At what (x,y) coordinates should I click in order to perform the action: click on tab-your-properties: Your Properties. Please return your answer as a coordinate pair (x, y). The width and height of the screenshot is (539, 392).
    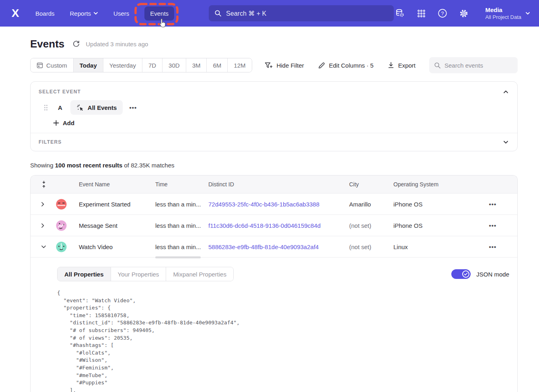
    Looking at the image, I should click on (139, 274).